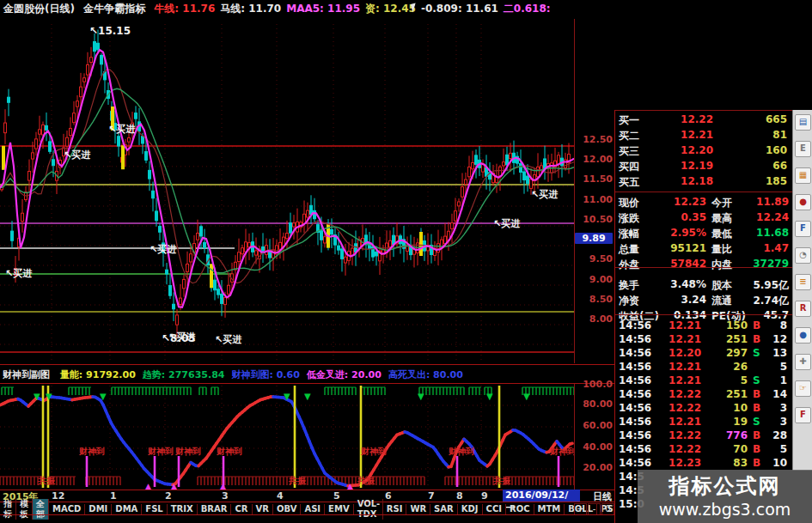 The height and width of the screenshot is (523, 812). What do you see at coordinates (369, 509) in the screenshot?
I see `toolbar-indicator-VOL-TDX: VOL-TDX` at bounding box center [369, 509].